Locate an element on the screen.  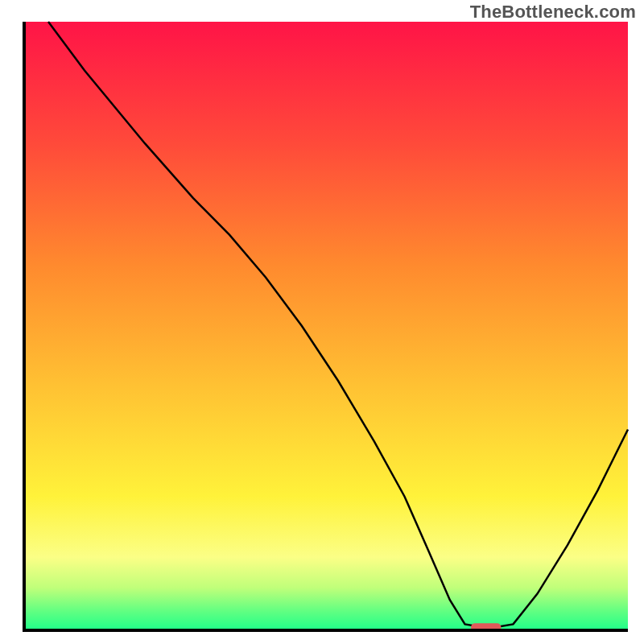
watermark-text: TheBottleneck.com is located at coordinates (553, 12).